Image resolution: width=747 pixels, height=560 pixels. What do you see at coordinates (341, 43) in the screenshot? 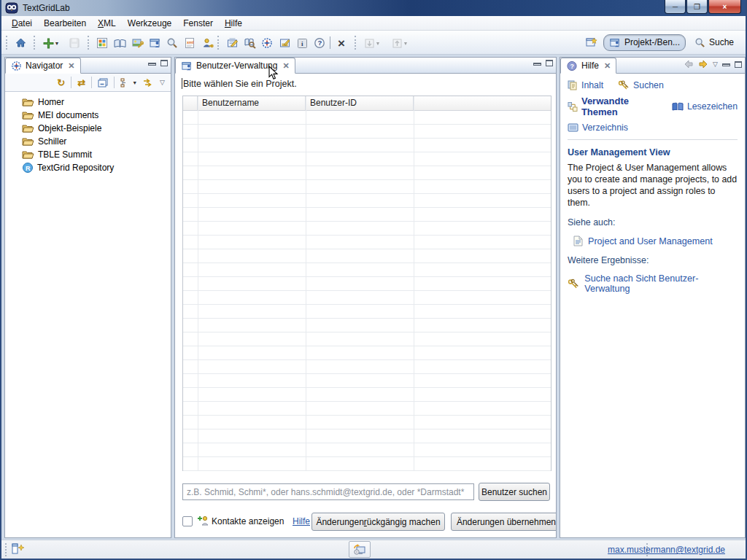
I see `delete-icon: ×` at bounding box center [341, 43].